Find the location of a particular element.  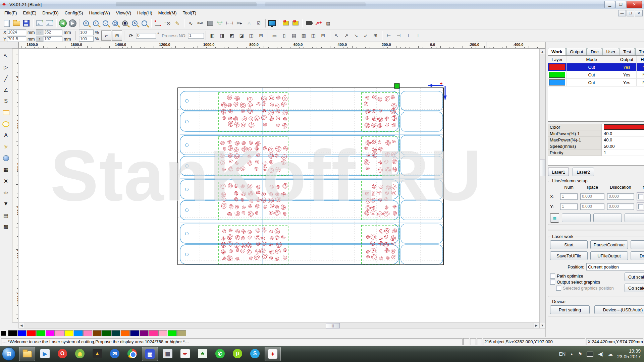

stop-button: Stop is located at coordinates (637, 245).